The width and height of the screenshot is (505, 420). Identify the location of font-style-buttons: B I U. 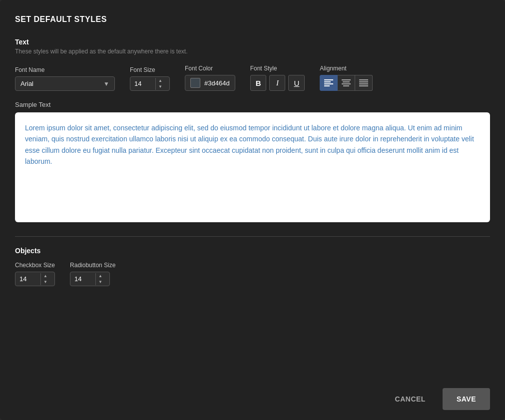
(278, 83).